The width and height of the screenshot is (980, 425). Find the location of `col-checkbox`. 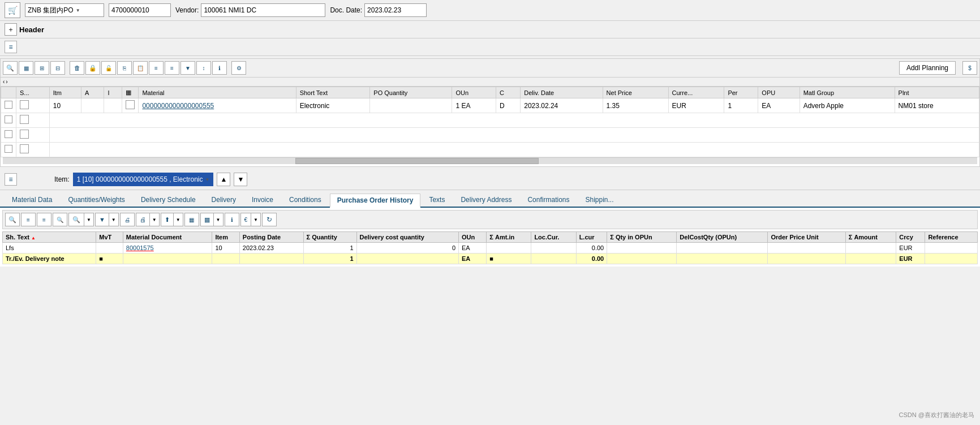

col-checkbox is located at coordinates (9, 93).